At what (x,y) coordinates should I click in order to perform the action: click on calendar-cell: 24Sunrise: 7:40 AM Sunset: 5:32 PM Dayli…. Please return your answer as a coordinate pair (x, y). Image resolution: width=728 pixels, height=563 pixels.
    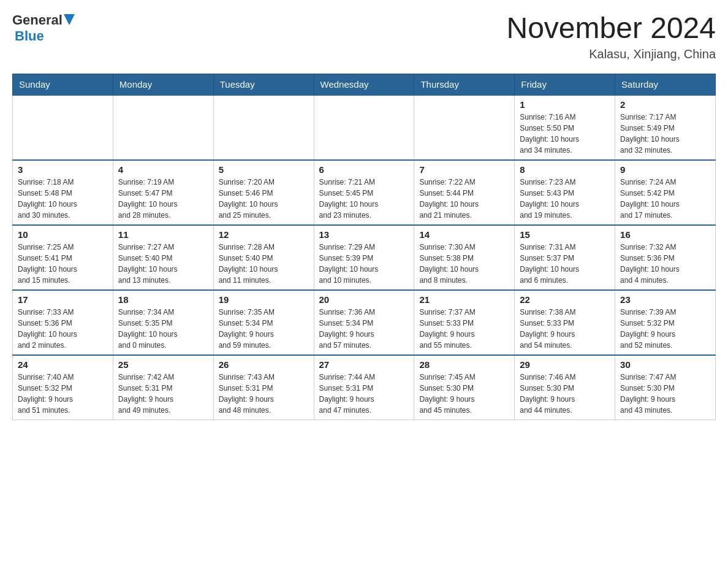
    Looking at the image, I should click on (63, 388).